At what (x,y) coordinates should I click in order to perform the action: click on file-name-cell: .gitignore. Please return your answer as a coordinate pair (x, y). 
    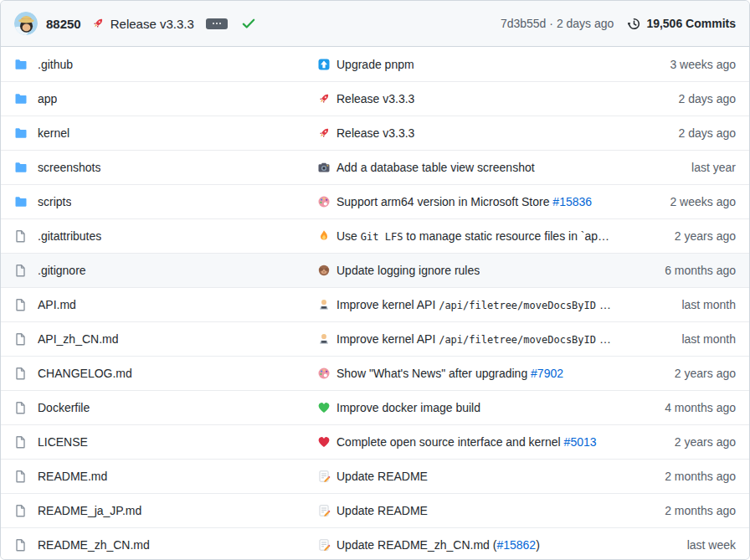
    Looking at the image, I should click on (152, 270).